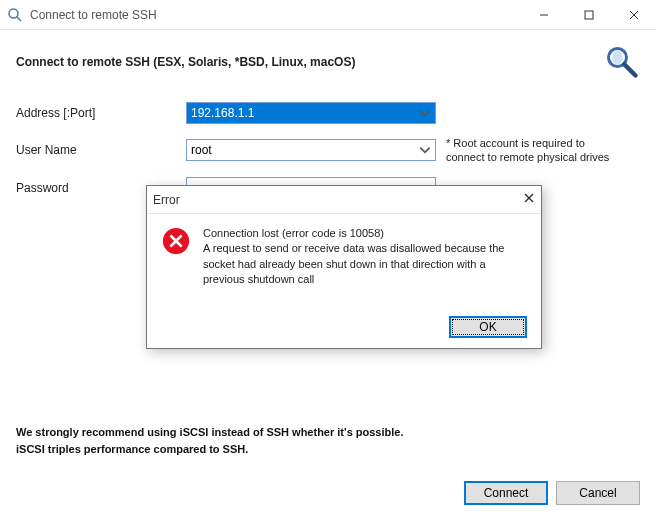  Describe the element at coordinates (328, 450) in the screenshot. I see `recommend-line2: iSCSI triples performance compared to SS…` at that location.